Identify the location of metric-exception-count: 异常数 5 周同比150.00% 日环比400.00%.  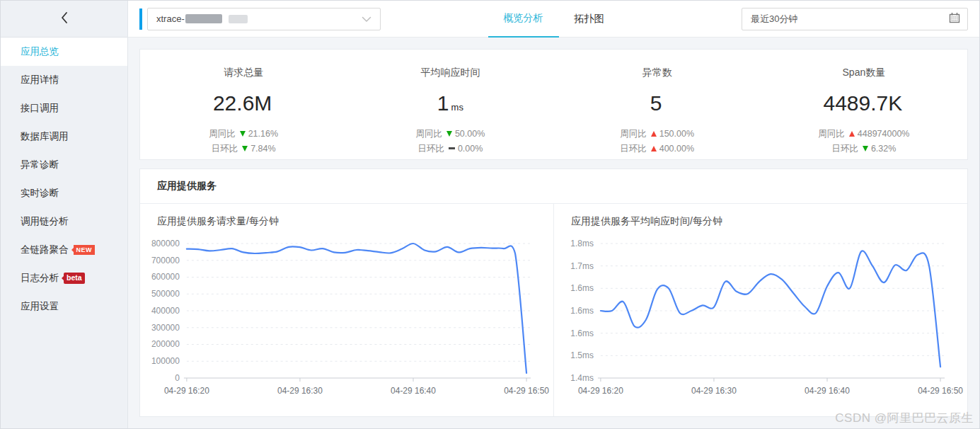
(657, 105).